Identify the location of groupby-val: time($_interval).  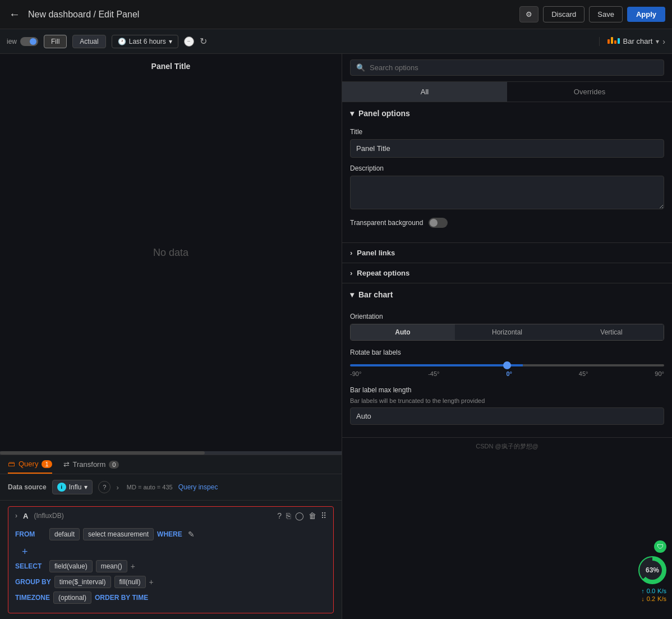
(83, 582).